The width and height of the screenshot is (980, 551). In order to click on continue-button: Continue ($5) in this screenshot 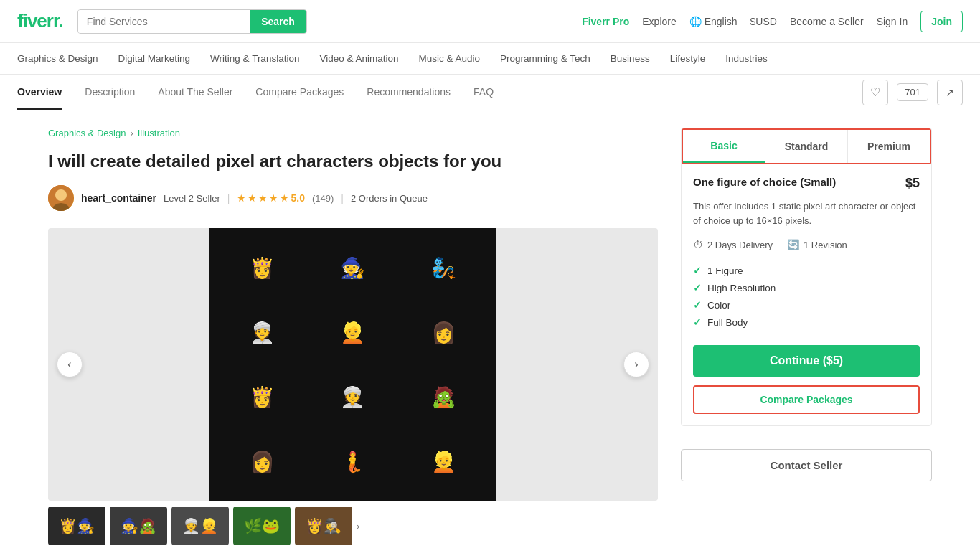, I will do `click(806, 361)`.